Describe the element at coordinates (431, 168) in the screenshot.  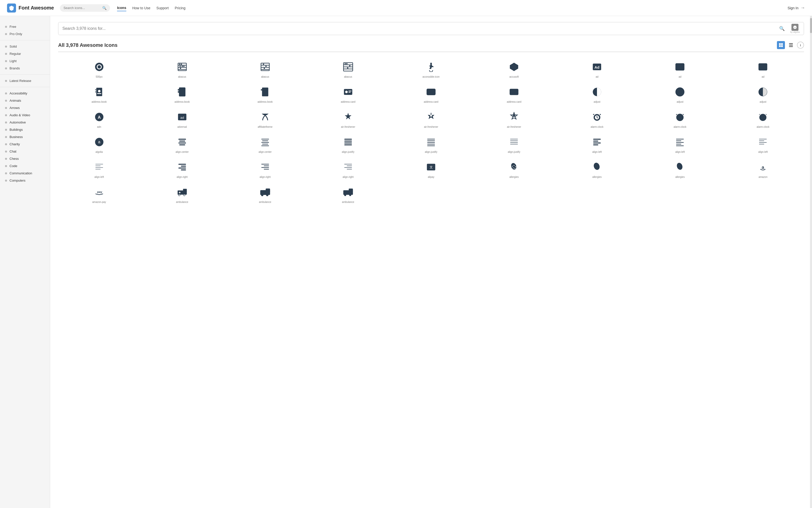
I see `icon-cell-alipay: 支 alipay` at that location.